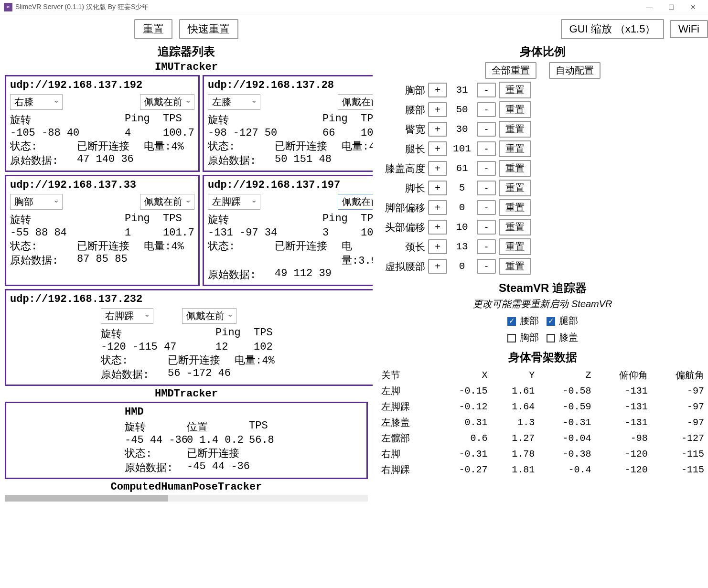 The width and height of the screenshot is (708, 588). Describe the element at coordinates (367, 233) in the screenshot. I see `tps-value: 100.9` at that location.